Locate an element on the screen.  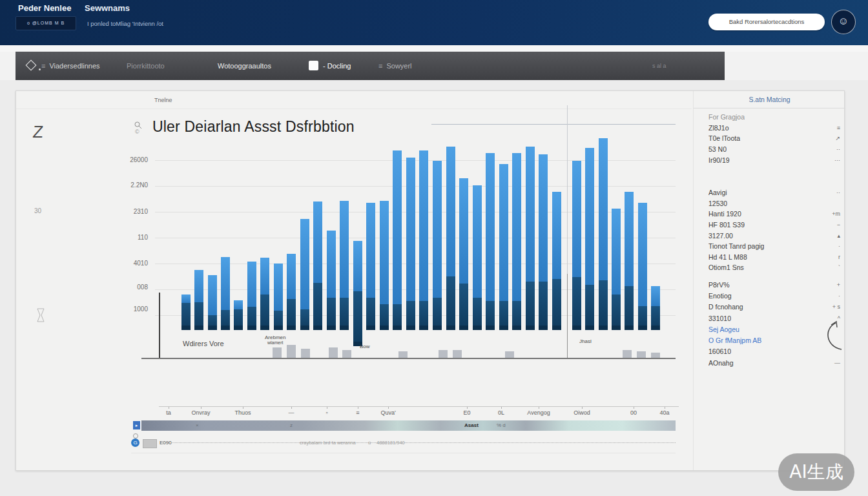
plusm-icon: +m is located at coordinates (836, 214).